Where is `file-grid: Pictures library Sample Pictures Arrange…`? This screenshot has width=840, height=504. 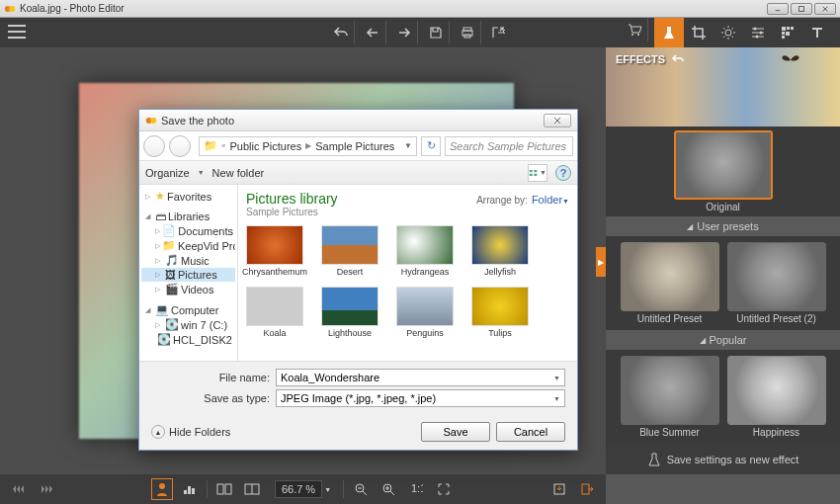 file-grid: Pictures library Sample Pictures Arrange… is located at coordinates (407, 273).